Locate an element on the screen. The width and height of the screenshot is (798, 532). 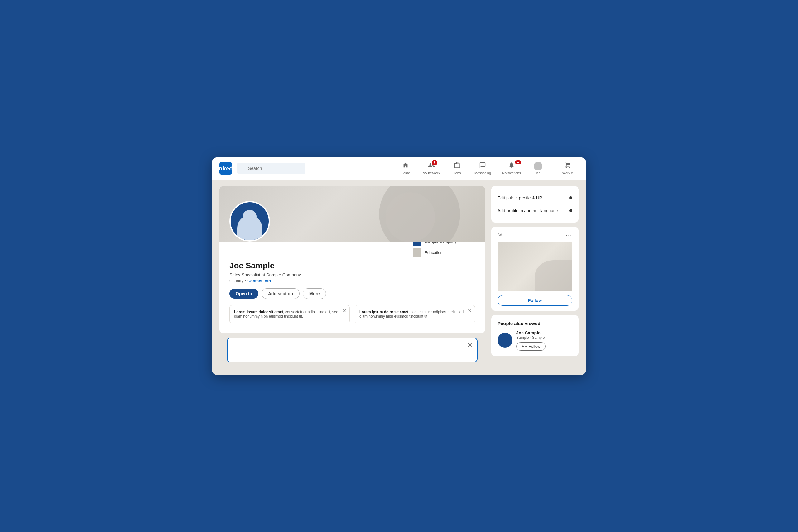
me-avatar is located at coordinates (538, 166).